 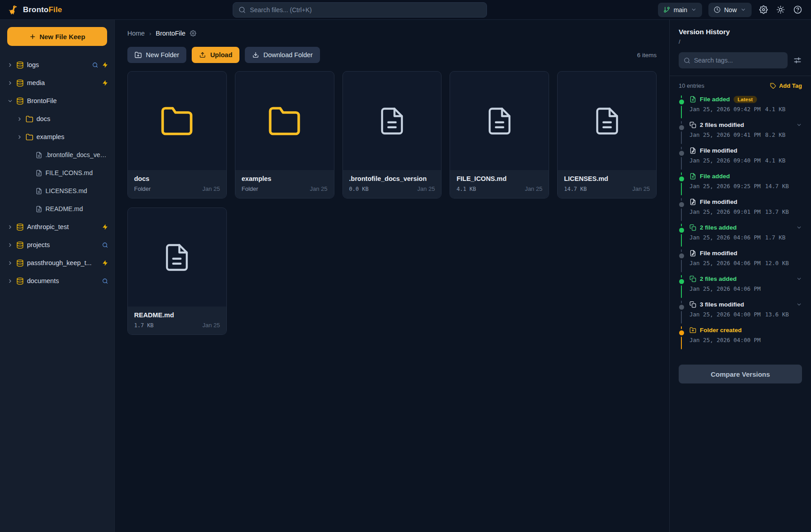 I want to click on file-card-readme-md: README.md1.7 KBJan 25, so click(x=177, y=271).